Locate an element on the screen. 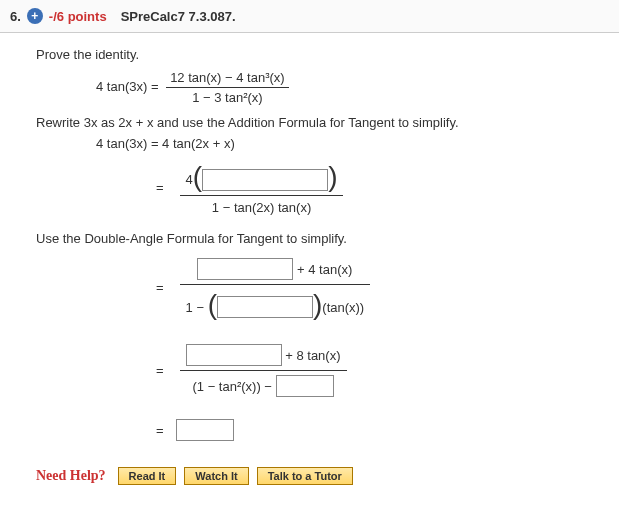  step2-denominator: 1 − tan(2x) tan(x) is located at coordinates (262, 208).